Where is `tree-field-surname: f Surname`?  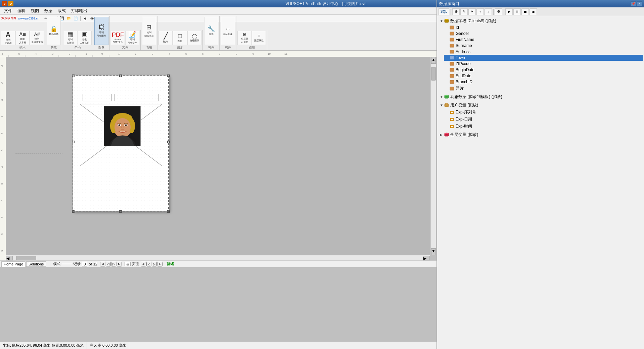
tree-field-surname: f Surname is located at coordinates (543, 46).